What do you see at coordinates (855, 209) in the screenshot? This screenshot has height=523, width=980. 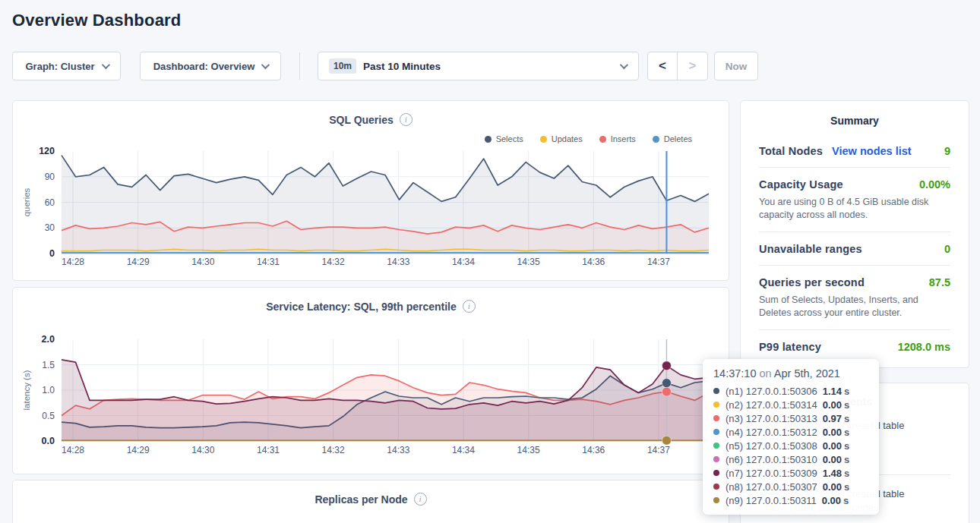 I see `summary-row-description: You are using 0 B of 4.5 GiB usable disk…` at bounding box center [855, 209].